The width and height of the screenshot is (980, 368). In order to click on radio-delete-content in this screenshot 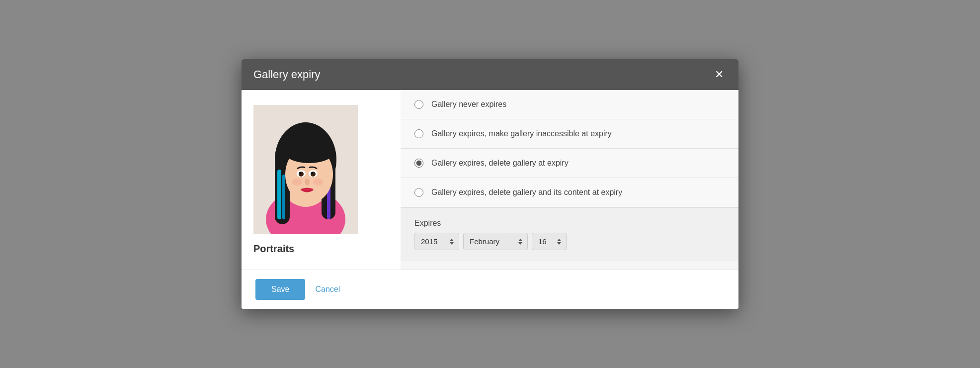, I will do `click(419, 192)`.